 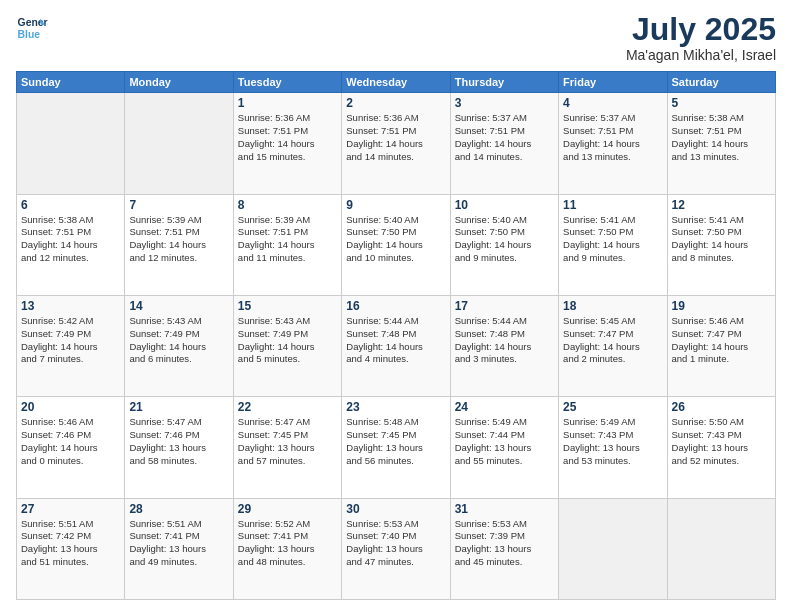 I want to click on table-row: 6Sunrise: 5:38 AMSunset: 7:51 PMDaylight…, so click(x=71, y=244).